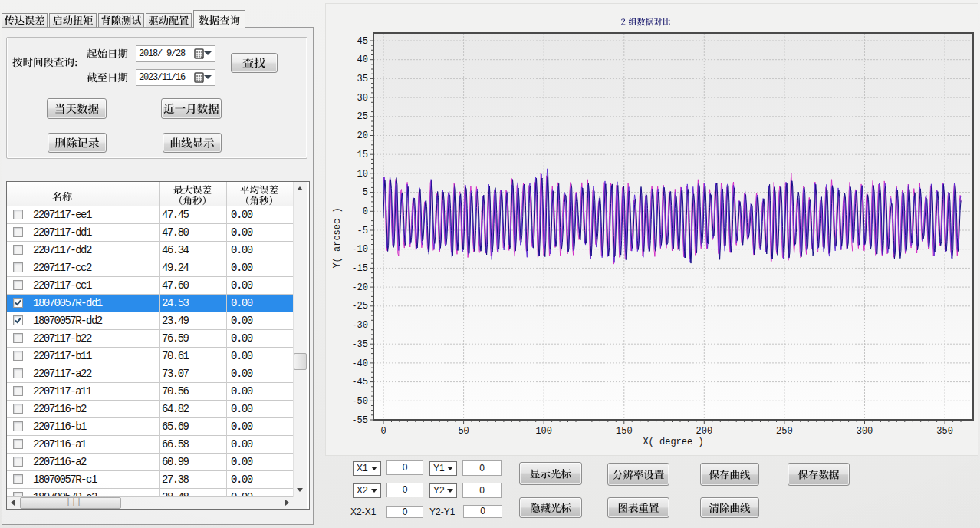  I want to click on svg-text: -20, so click(360, 288).